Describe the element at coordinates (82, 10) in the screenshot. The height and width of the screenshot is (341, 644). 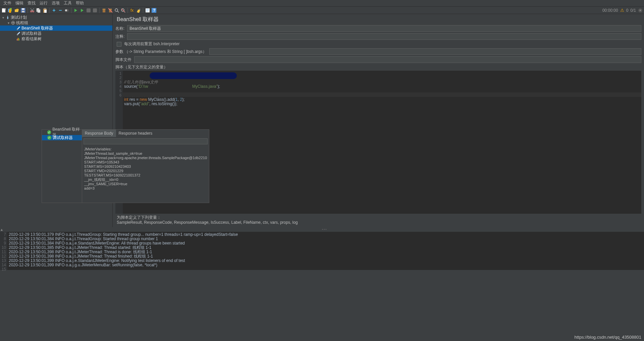
I see `run-no-pause-icon` at that location.